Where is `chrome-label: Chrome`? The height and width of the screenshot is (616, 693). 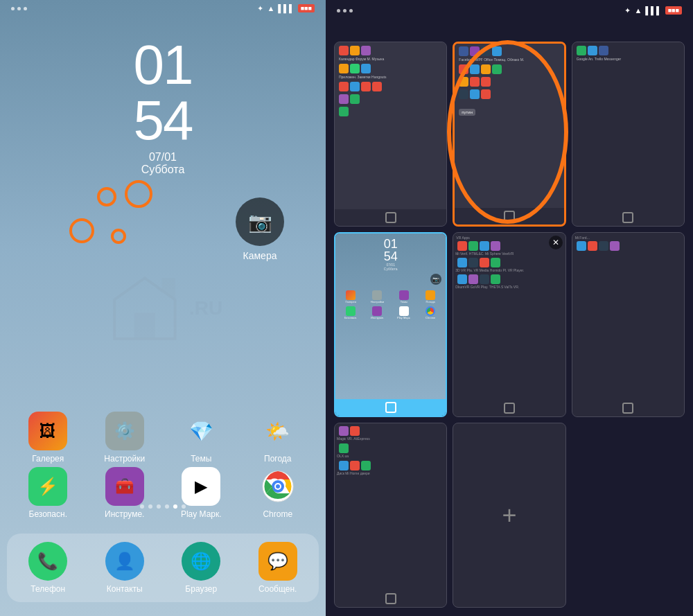
chrome-label: Chrome is located at coordinates (279, 514).